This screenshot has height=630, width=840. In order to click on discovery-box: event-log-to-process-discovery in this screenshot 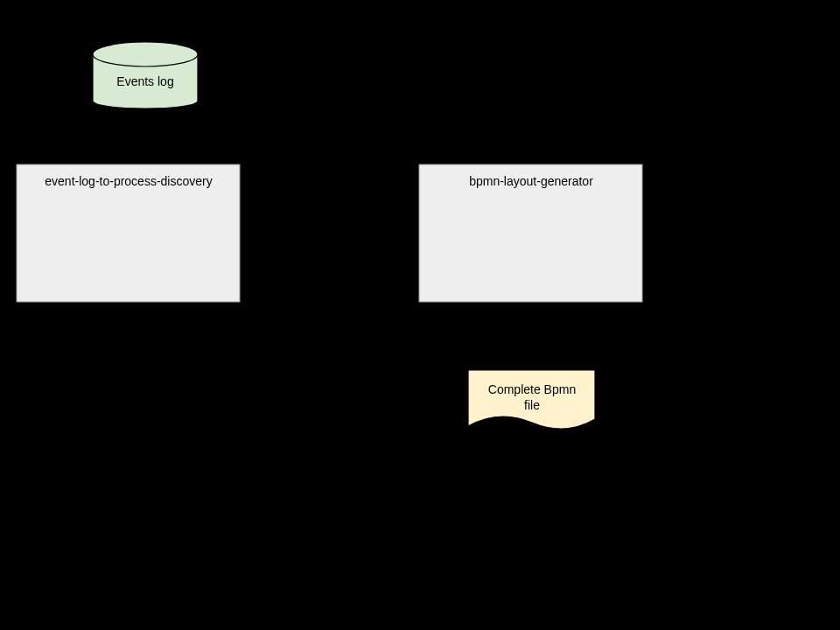, I will do `click(130, 234)`.